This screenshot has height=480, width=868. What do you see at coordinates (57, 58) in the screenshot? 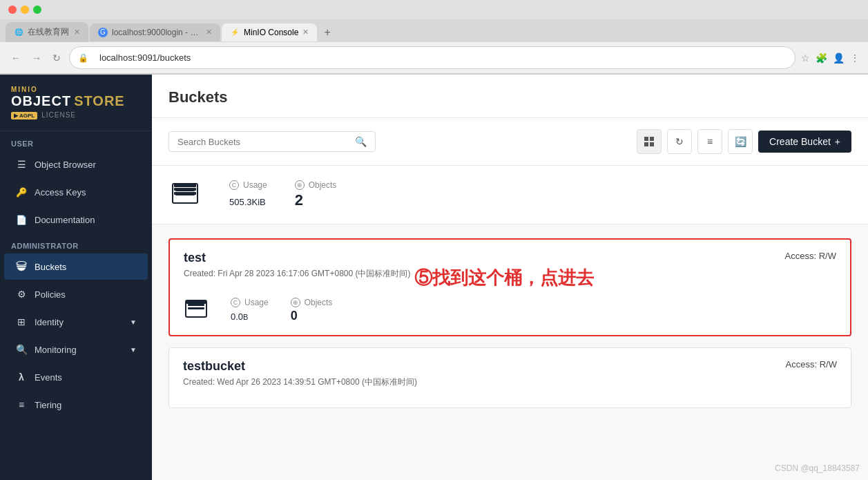
I see `refresh-button: ↻` at bounding box center [57, 58].